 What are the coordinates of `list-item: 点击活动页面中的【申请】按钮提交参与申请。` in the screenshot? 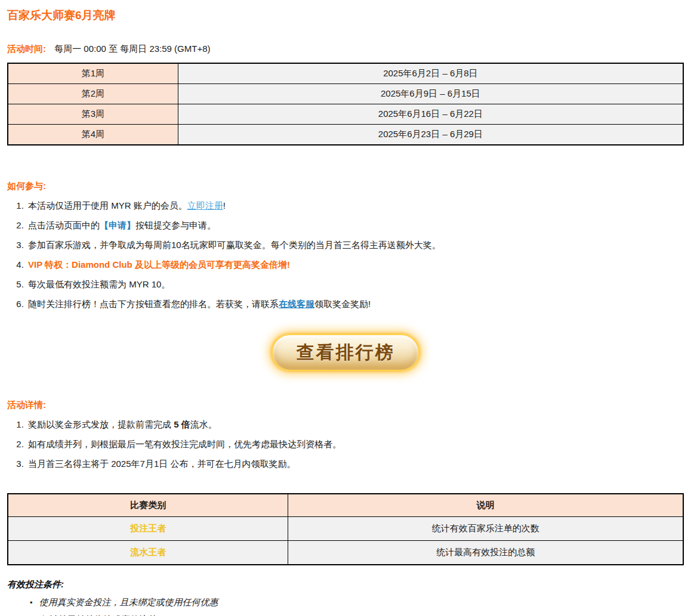 It's located at (355, 225).